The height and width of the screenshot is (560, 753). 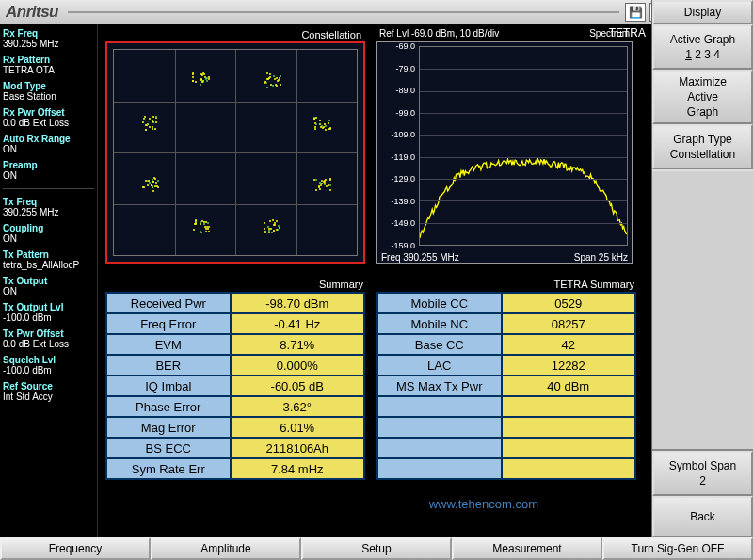 What do you see at coordinates (235, 386) in the screenshot?
I see `table-row: IQ Imbal-60.05 dB` at bounding box center [235, 386].